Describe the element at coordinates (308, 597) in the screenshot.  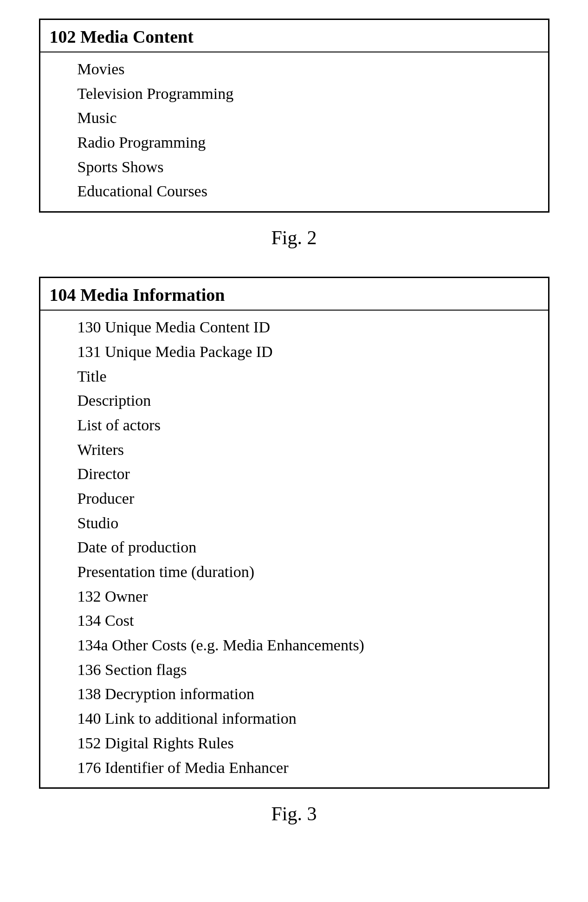
I see `list-item: 132 Owner` at that location.